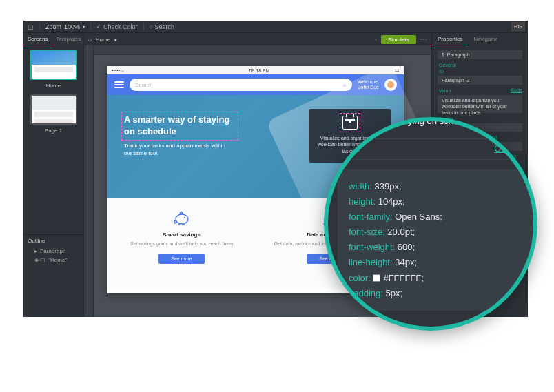  What do you see at coordinates (438, 232) in the screenshot?
I see `css-line: font-size: 20.0pt;` at bounding box center [438, 232].